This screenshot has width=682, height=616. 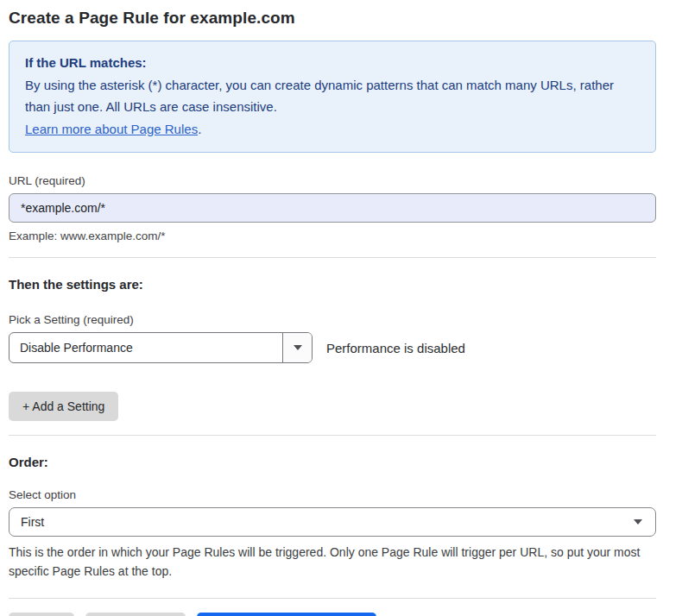 I want to click on setting-dropdown: Disable Performance, so click(x=161, y=348).